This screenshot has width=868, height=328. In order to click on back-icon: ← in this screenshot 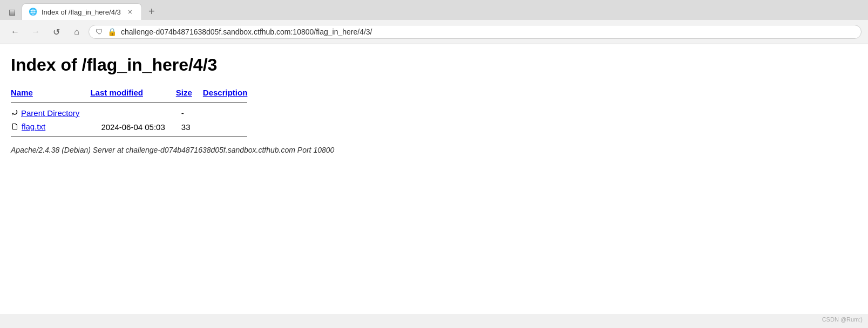, I will do `click(15, 32)`.